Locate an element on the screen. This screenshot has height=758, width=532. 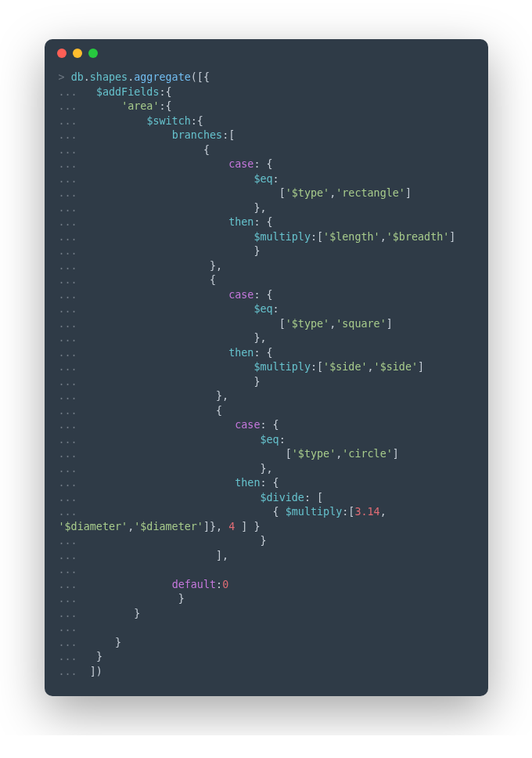
token-db: db is located at coordinates (77, 77).